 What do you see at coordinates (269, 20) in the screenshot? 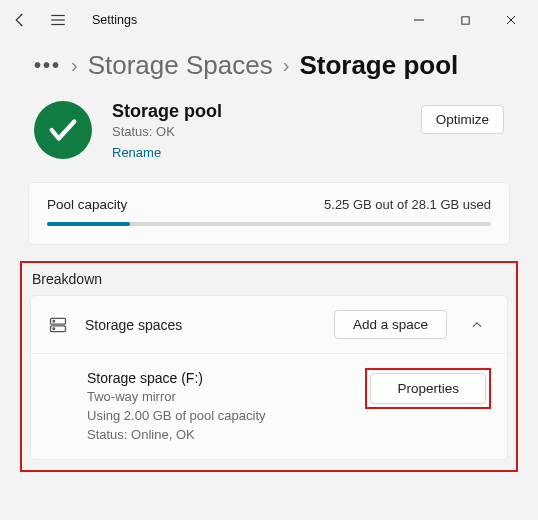
I see `titlebar: Settings` at bounding box center [269, 20].